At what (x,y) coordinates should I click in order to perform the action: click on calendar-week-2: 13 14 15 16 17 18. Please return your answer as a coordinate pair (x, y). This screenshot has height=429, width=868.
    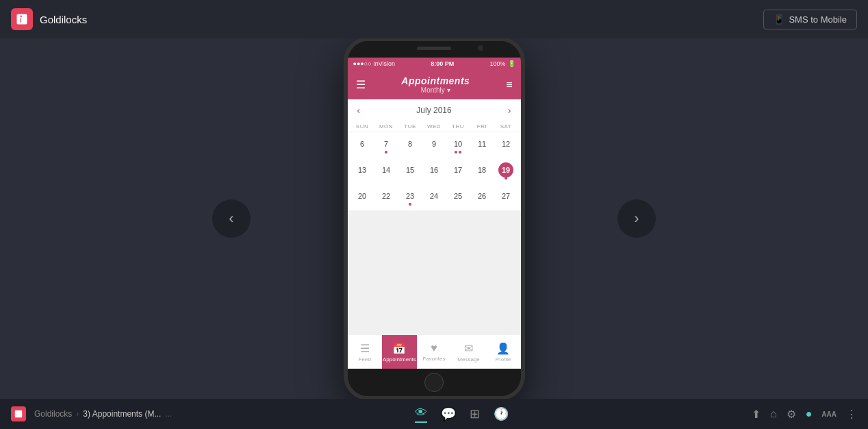
    Looking at the image, I should click on (434, 171).